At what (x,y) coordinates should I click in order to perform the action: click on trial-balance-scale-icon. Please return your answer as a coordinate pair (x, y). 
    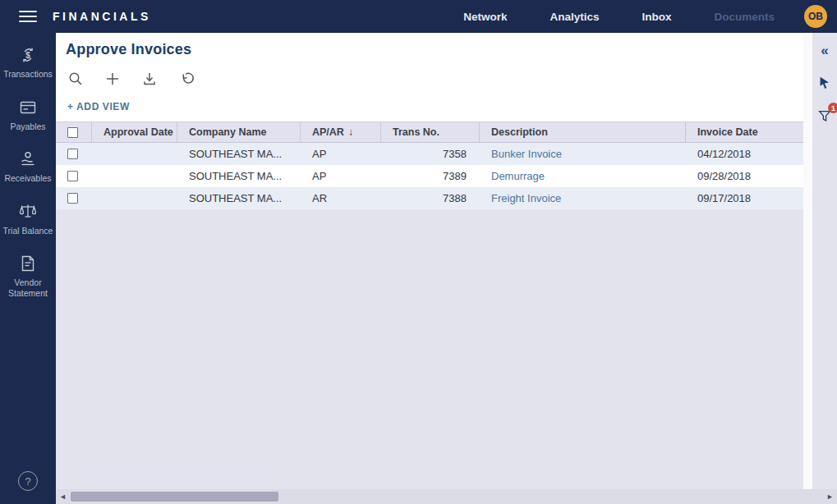
    Looking at the image, I should click on (28, 212).